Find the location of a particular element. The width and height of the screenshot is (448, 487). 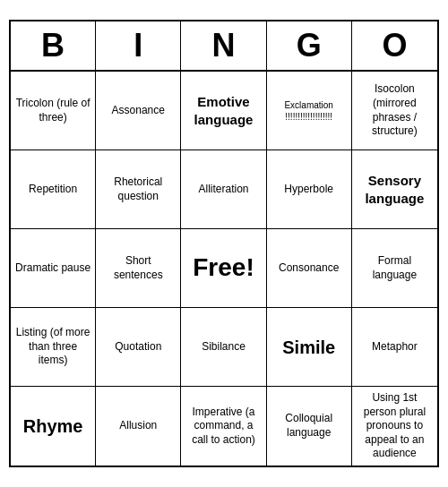

bingo-cell-14: Formal language is located at coordinates (394, 269).